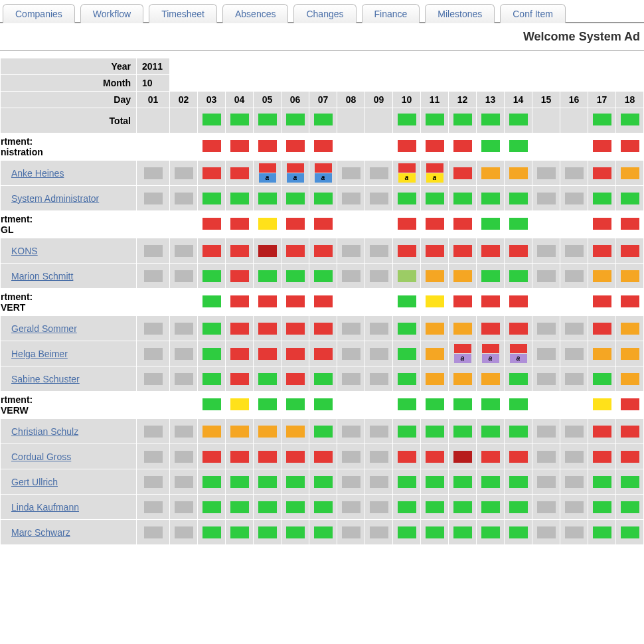 Image resolution: width=644 pixels, height=644 pixels. What do you see at coordinates (37, 173) in the screenshot?
I see `person-link: Anke Heines` at bounding box center [37, 173].